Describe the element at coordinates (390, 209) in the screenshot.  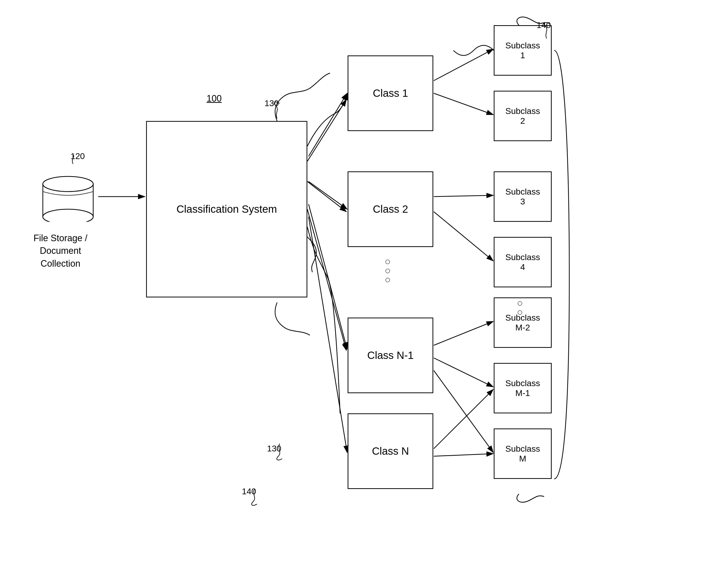
I see `class2-box: Class 2` at that location.